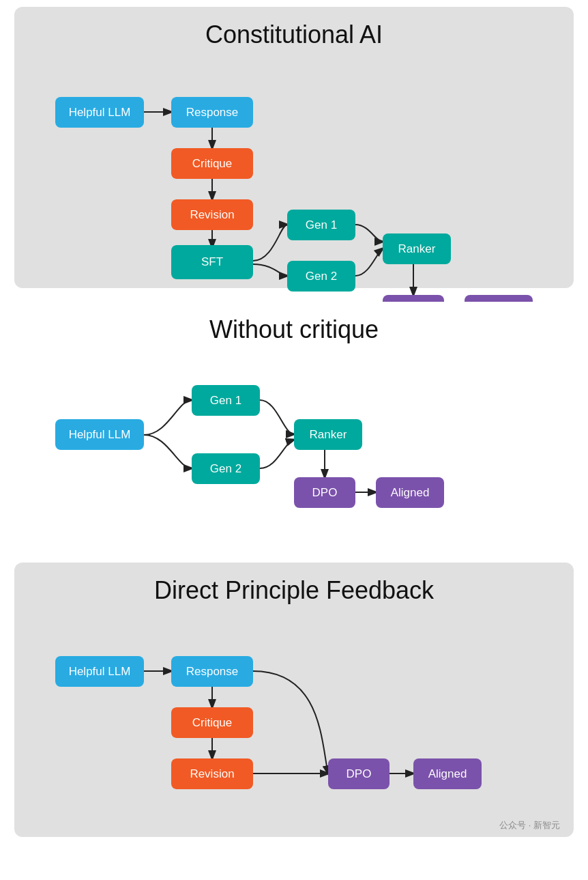  Describe the element at coordinates (321, 225) in the screenshot. I see `gen1-node: Gen 1` at that location.